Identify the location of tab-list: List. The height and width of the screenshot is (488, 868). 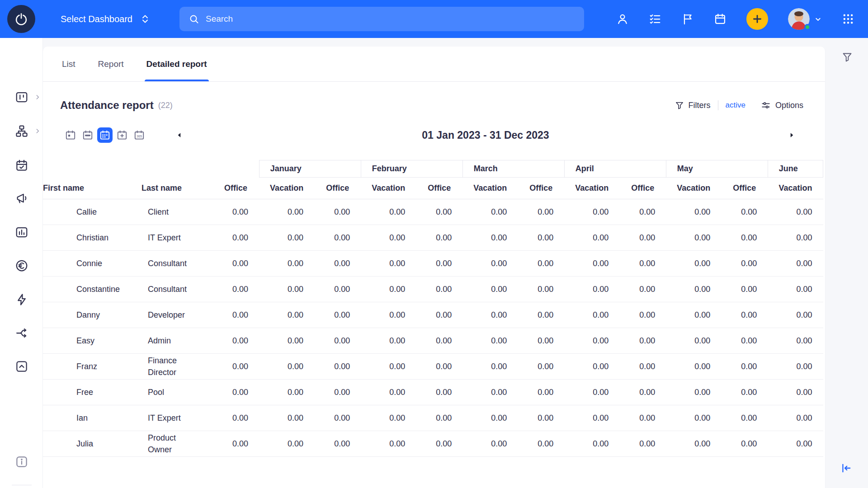
(69, 64).